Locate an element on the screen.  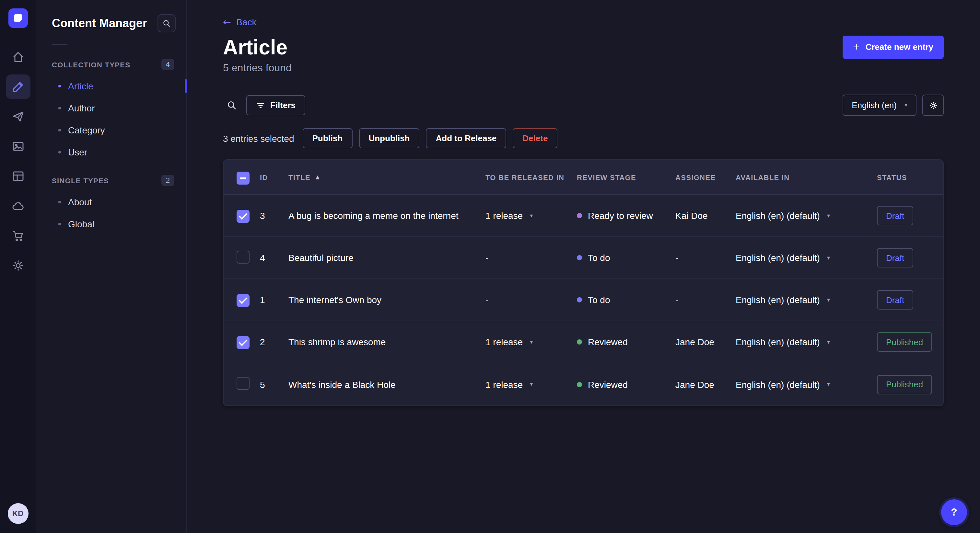
table-row: 2 This shrimp is awesome 1 release ▾ Rev… is located at coordinates (584, 343).